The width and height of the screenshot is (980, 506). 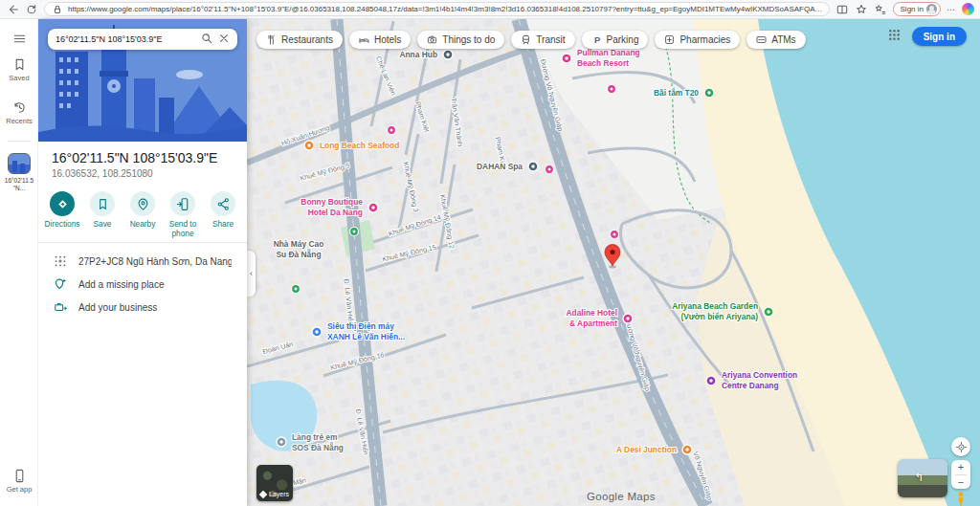 I want to click on poi-label: Centre Danang, so click(x=750, y=385).